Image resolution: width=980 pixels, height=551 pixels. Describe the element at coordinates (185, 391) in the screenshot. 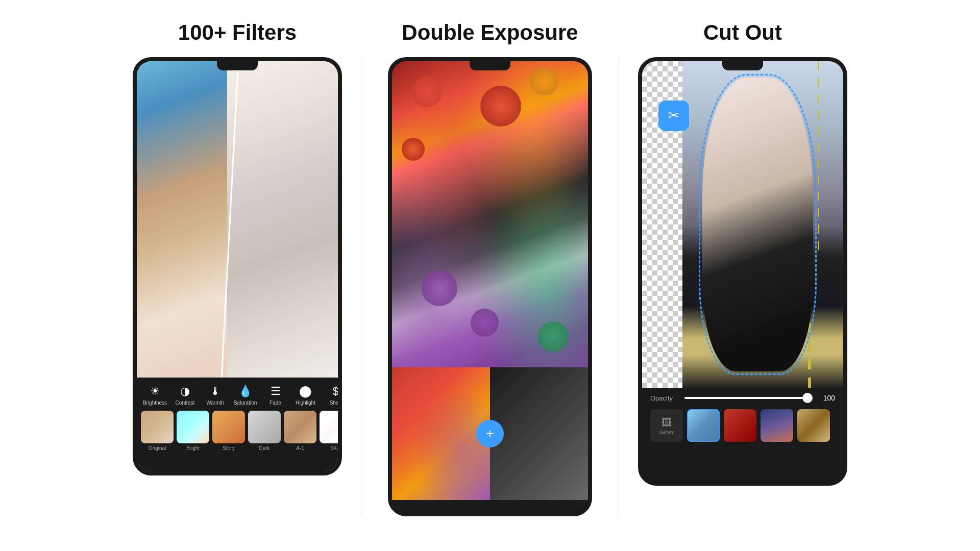

I see `contrast-icon: ◑` at that location.